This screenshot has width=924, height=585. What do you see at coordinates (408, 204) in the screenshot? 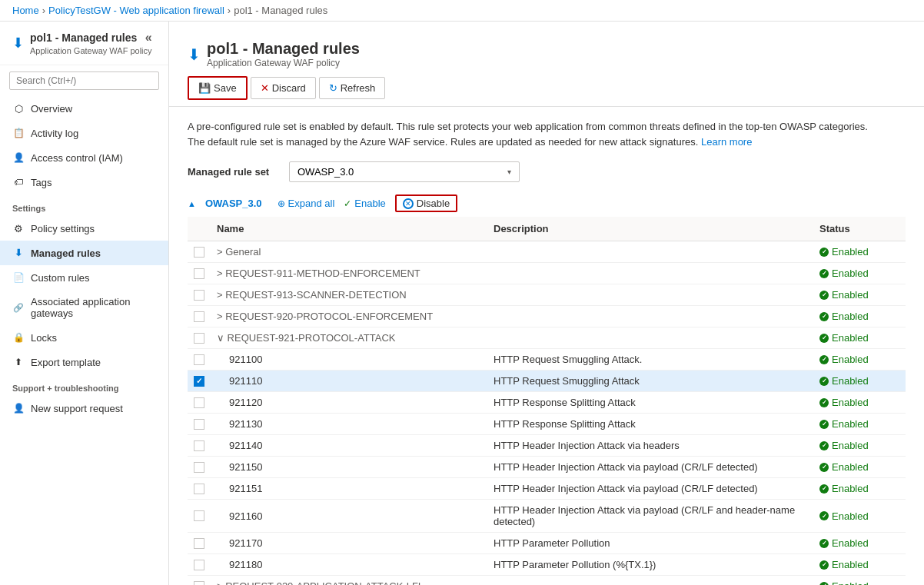
I see `disable-icon: ✕` at bounding box center [408, 204].